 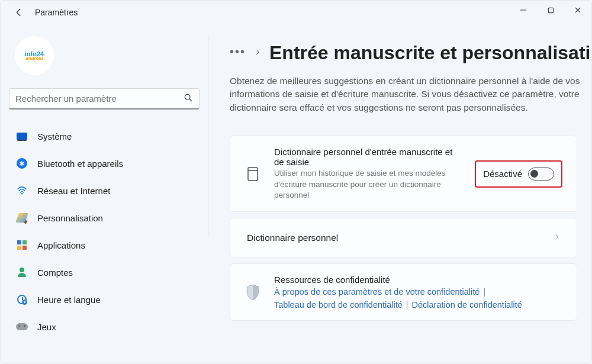 I want to click on privacy-link-about: À propos de ces paramètres et de votre c…, so click(x=377, y=292).